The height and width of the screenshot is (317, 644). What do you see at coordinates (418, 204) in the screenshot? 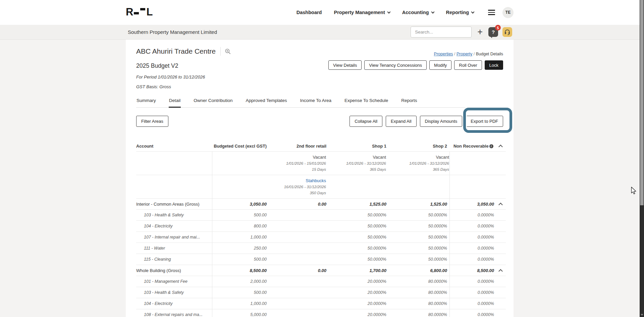
I see `shop-2-cell: 1,525.00` at bounding box center [418, 204].